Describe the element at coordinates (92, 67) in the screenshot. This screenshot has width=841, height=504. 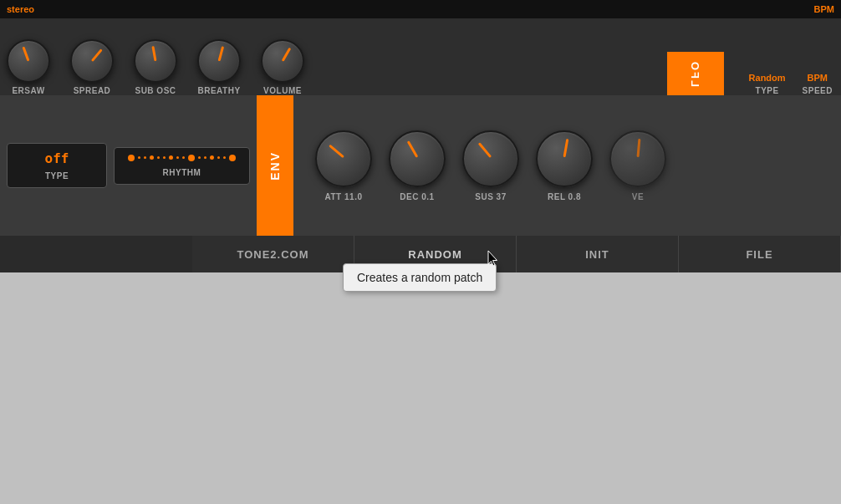
I see `knob-group-spread: SPREAD` at that location.